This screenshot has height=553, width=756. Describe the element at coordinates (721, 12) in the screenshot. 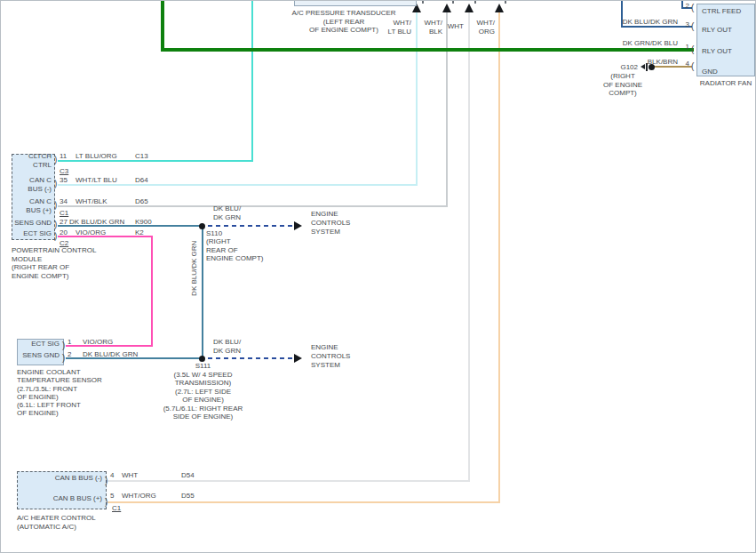

I see `radiator-fan-pin2-label: CTRL FEED` at that location.